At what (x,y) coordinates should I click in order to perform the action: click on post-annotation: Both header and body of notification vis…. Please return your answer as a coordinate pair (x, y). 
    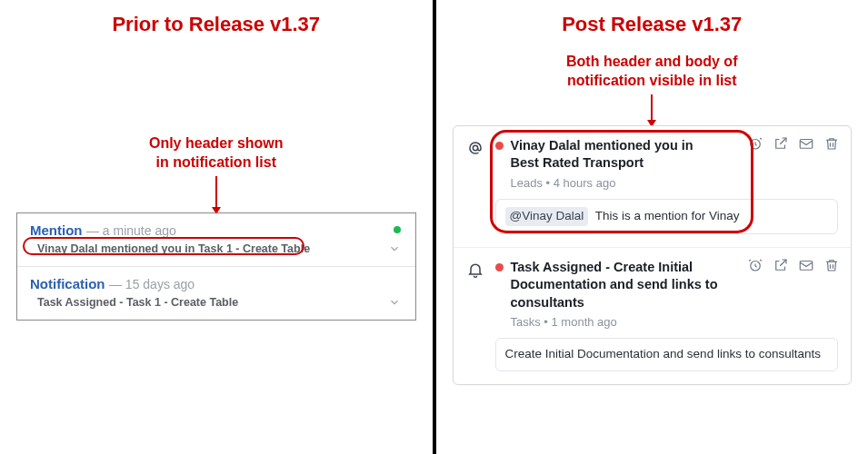
    Looking at the image, I should click on (653, 72).